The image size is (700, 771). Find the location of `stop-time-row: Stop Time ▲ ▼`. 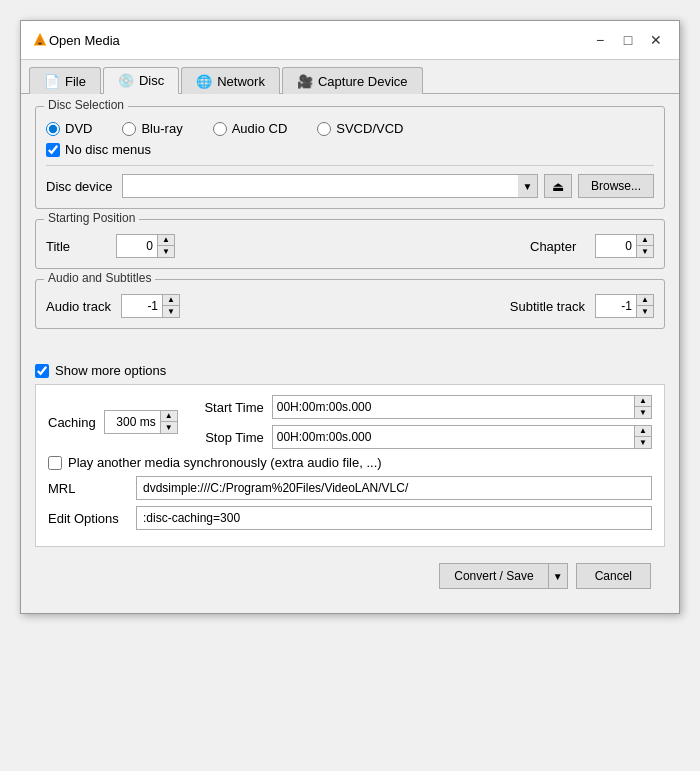

stop-time-row: Stop Time ▲ ▼ is located at coordinates (423, 437).